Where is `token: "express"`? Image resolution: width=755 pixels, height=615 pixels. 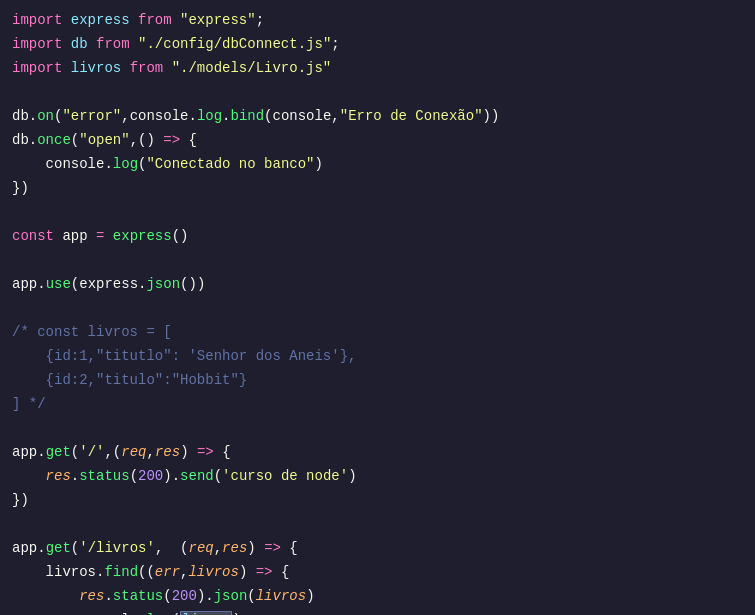 token: "express" is located at coordinates (218, 20).